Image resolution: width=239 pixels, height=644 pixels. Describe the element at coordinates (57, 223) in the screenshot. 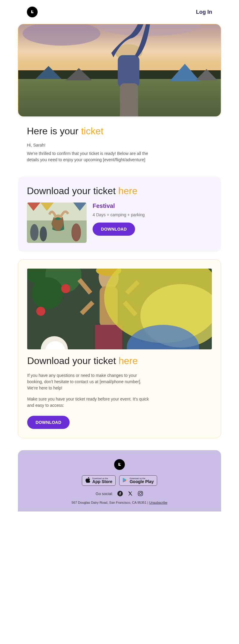

I see `festival-thumbnail` at that location.